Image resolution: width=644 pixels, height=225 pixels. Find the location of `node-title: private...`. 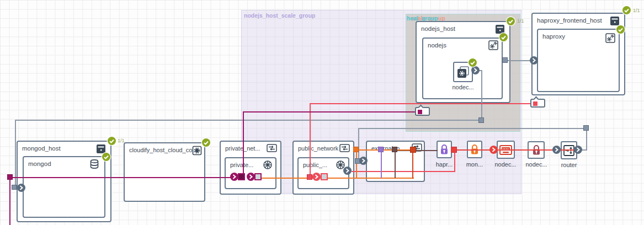

node-title: private... is located at coordinates (242, 165).